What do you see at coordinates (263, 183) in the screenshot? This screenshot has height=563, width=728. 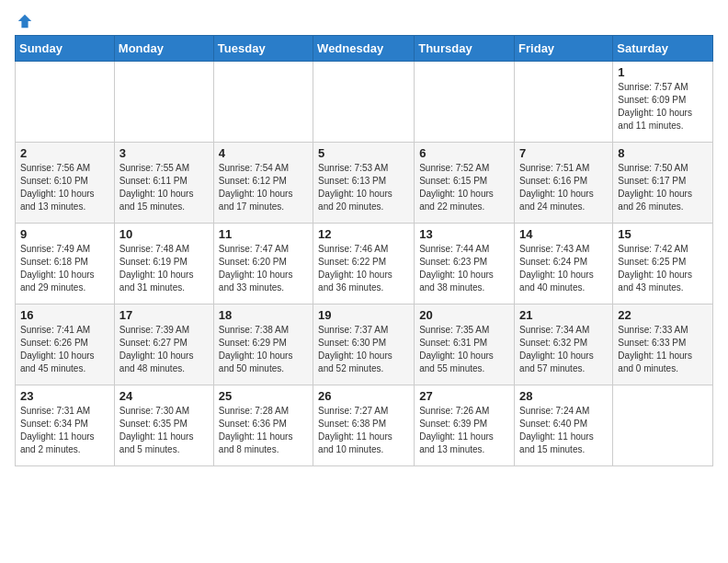 I see `calendar-cell: 4Sunrise: 7:54 AM Sunset: 6:12 PM Daylig…` at bounding box center [263, 183].